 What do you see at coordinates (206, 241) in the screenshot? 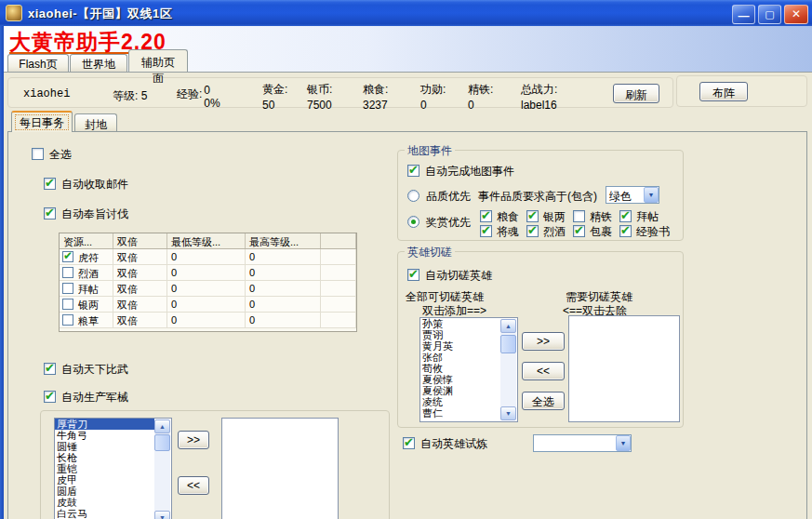
I see `col-min-level: 最低等级...` at bounding box center [206, 241].